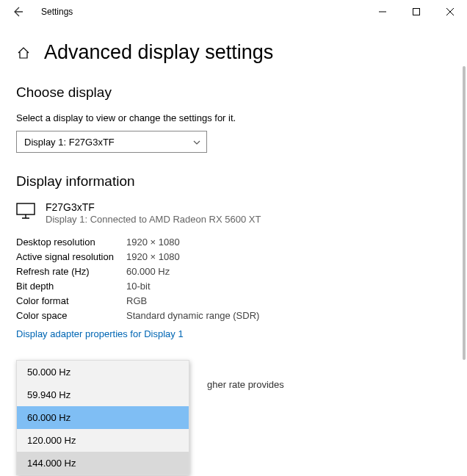  Describe the element at coordinates (103, 441) in the screenshot. I see `refresh-rate-option: 120.000 Hz` at that location.